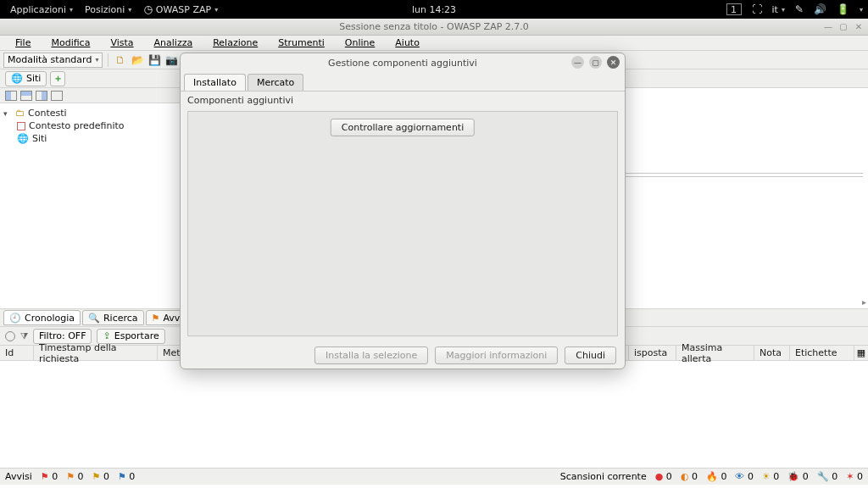 The image size is (868, 488). What do you see at coordinates (92, 139) in the screenshot?
I see `tree-sites: 🌐Siti` at bounding box center [92, 139].